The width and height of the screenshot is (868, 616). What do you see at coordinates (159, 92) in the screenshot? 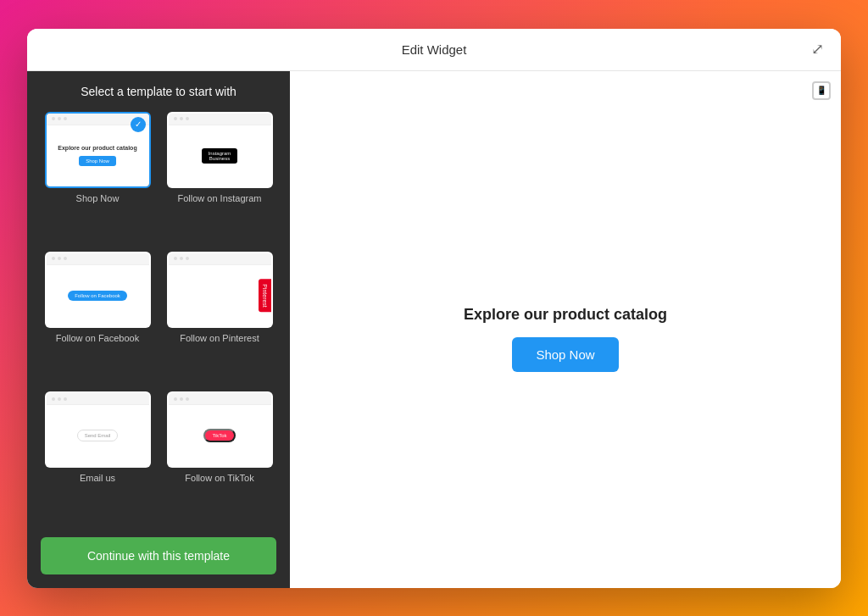
I see `panel-heading: Select a template to start with` at bounding box center [159, 92].